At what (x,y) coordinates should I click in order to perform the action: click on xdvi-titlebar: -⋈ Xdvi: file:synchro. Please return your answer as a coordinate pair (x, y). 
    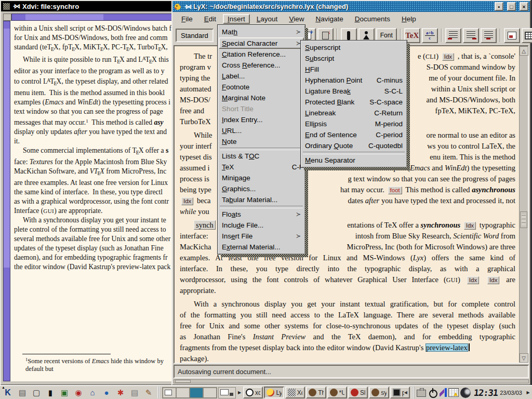
    Looking at the image, I should click on (88, 6).